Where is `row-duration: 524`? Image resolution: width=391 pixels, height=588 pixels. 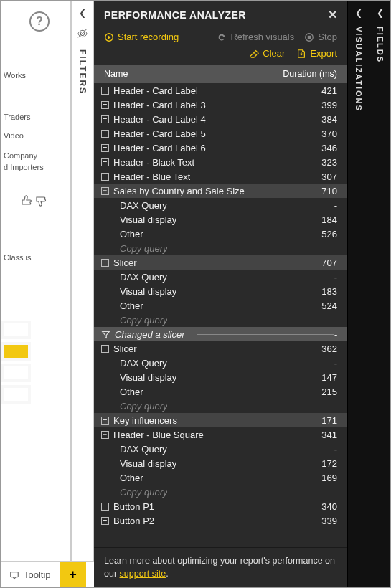 row-duration: 524 is located at coordinates (329, 305).